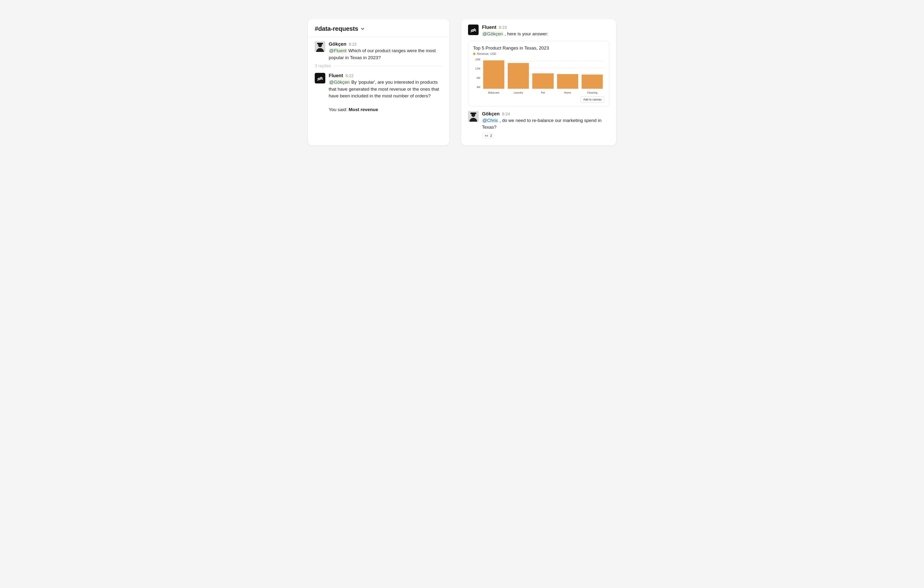 The width and height of the screenshot is (924, 588). What do you see at coordinates (539, 82) in the screenshot?
I see `thread-card: Fluent 8:23 @Gökçen , here is your answe…` at bounding box center [539, 82].